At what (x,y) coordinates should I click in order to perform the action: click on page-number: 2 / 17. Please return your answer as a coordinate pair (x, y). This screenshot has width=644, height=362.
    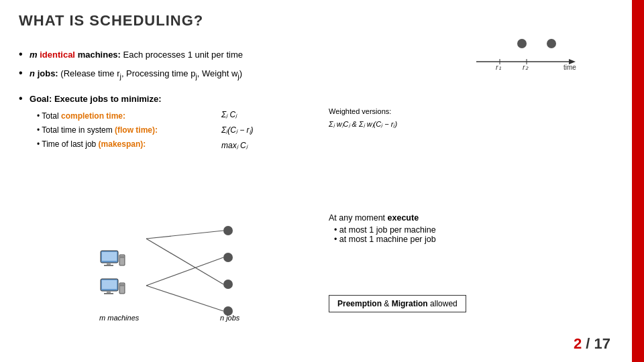
    Looking at the image, I should click on (592, 344).